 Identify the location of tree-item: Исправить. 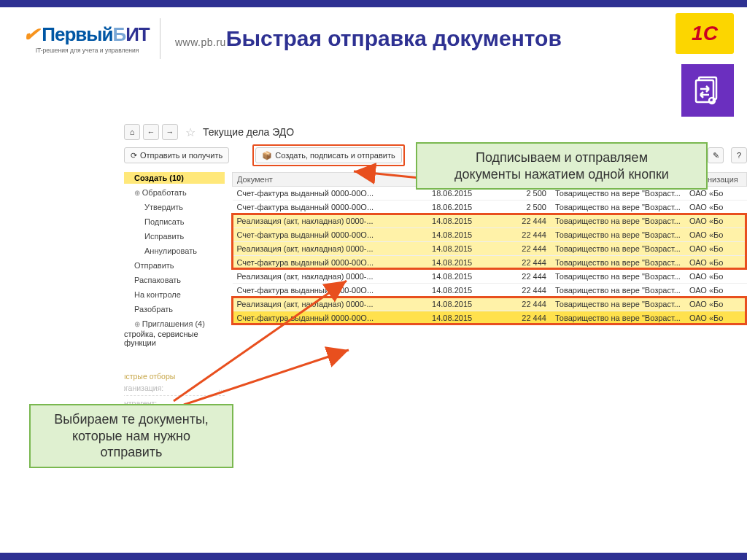
(174, 236).